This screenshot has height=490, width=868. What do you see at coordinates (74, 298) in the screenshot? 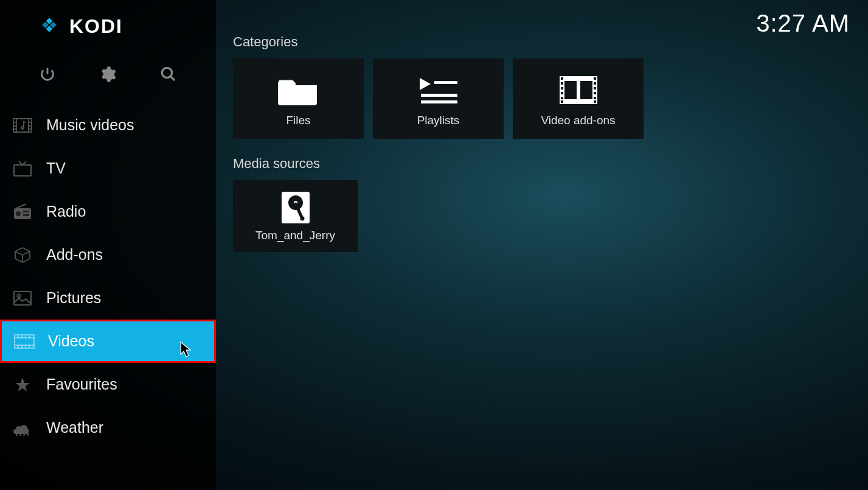
I see `nav-label: Pictures` at bounding box center [74, 298].